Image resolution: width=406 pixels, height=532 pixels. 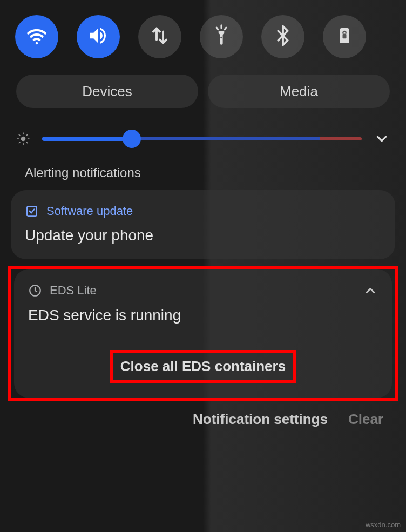 What do you see at coordinates (203, 366) in the screenshot?
I see `close-all-eds-containers-button: Close all EDS containers` at bounding box center [203, 366].